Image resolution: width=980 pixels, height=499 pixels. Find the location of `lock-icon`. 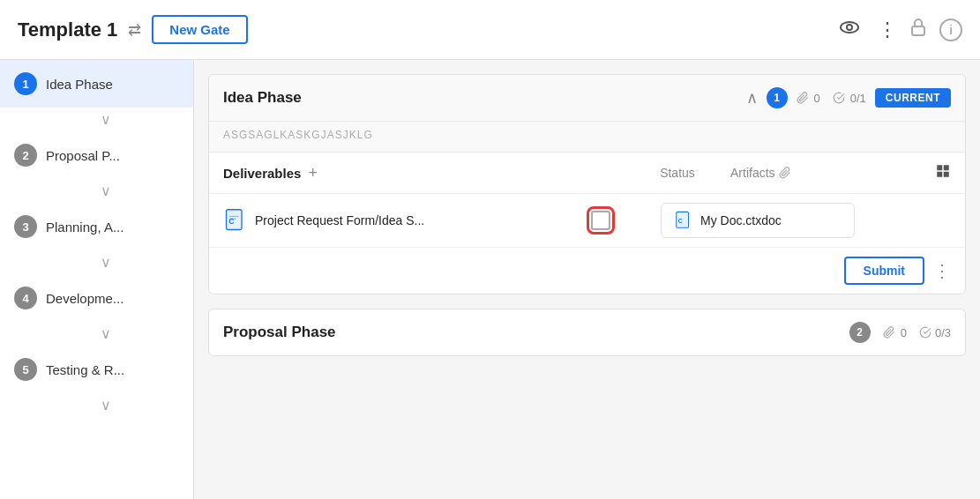

lock-icon is located at coordinates (918, 30).